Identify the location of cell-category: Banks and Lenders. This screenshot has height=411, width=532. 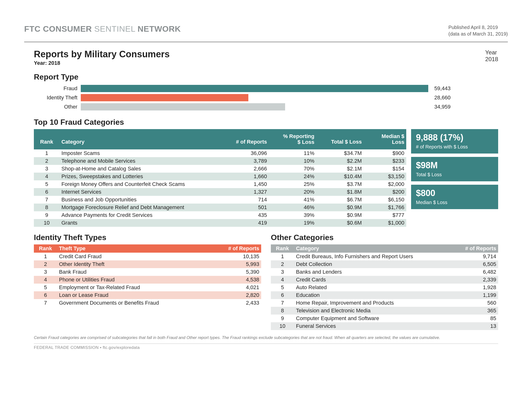
(370, 272).